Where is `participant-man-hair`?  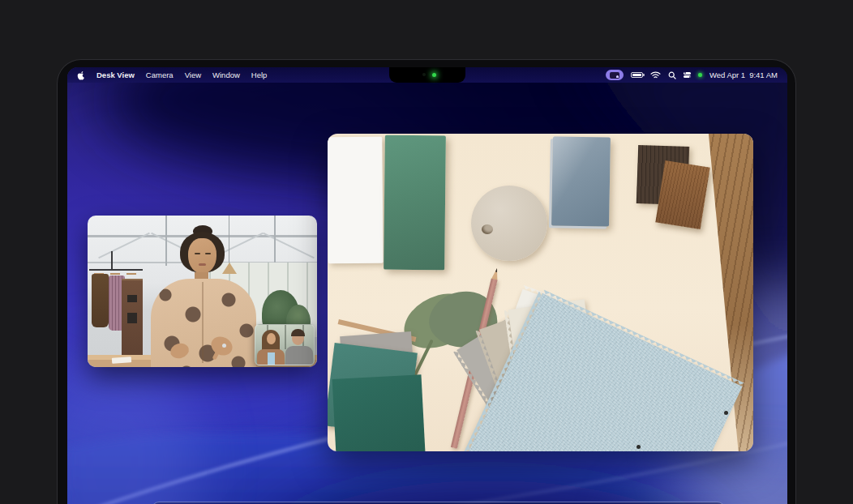 participant-man-hair is located at coordinates (298, 332).